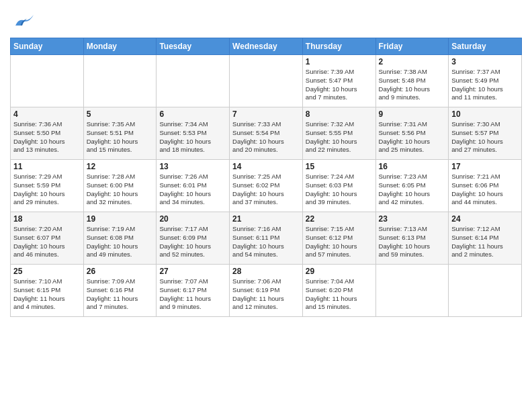 This screenshot has width=532, height=411. Describe the element at coordinates (412, 186) in the screenshot. I see `calendar-cell: 16Sunrise: 7:23 AM Sunset: 6:05 PM Dayli…` at that location.